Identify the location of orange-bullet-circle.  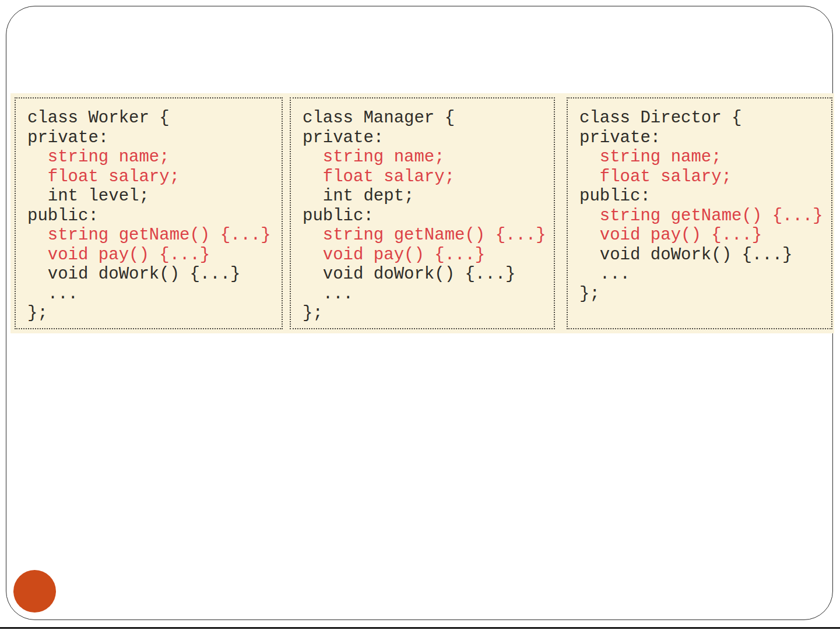
(35, 591).